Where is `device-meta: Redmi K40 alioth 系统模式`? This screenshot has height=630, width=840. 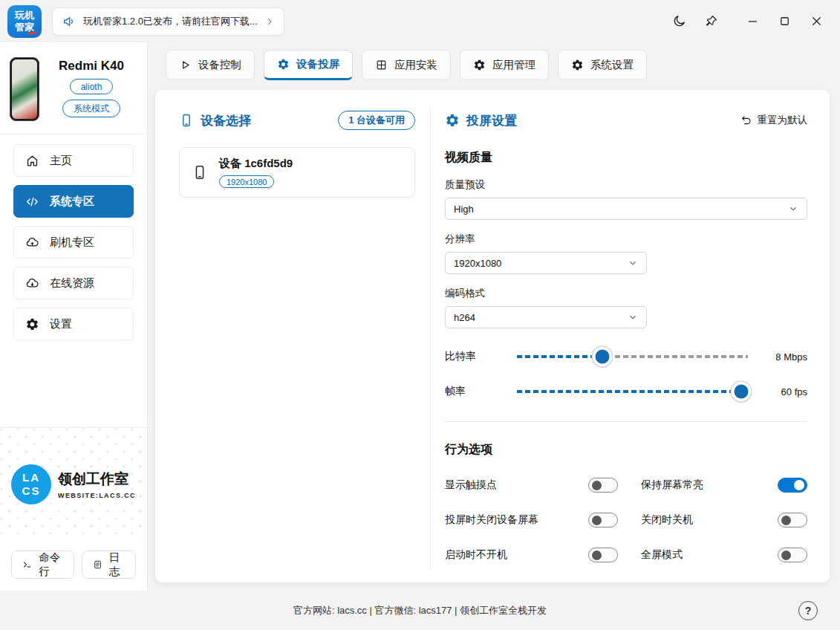
device-meta: Redmi K40 alioth 系统模式 is located at coordinates (91, 89).